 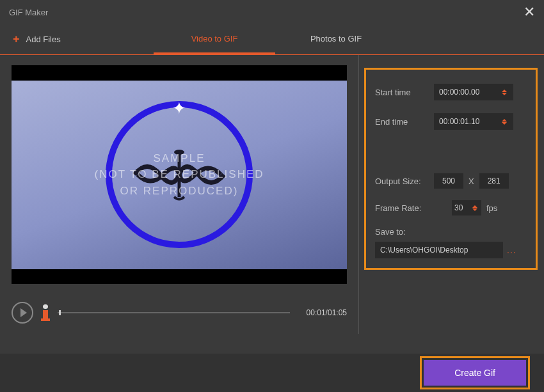 What do you see at coordinates (475, 373) in the screenshot?
I see `create-gif-button: Create Gif` at bounding box center [475, 373].